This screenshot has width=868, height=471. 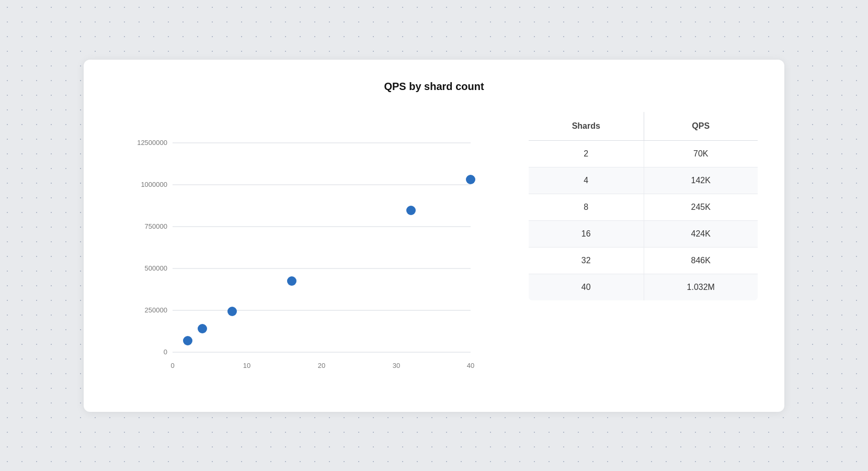 I want to click on qps-header: QPS, so click(x=701, y=126).